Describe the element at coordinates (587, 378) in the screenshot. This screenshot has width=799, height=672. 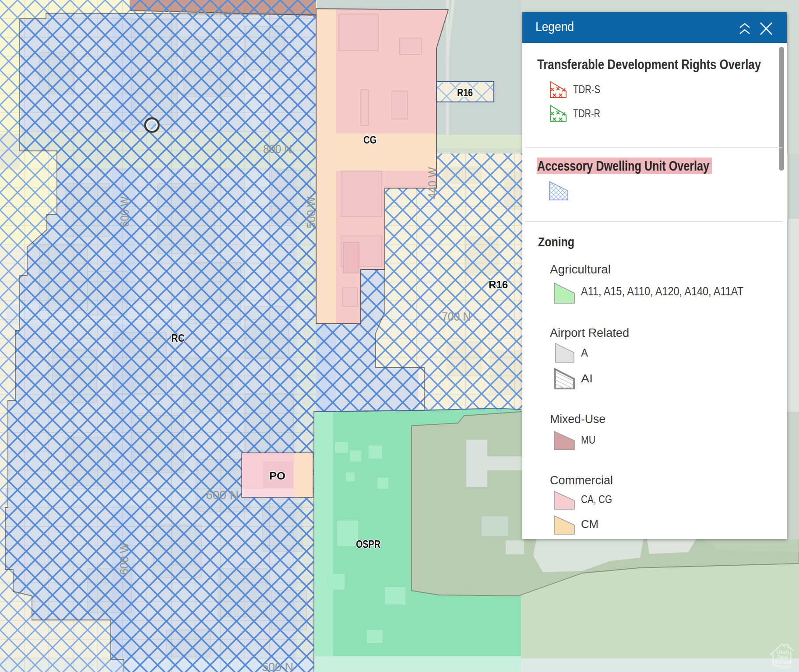
I see `svg-text: AI` at that location.